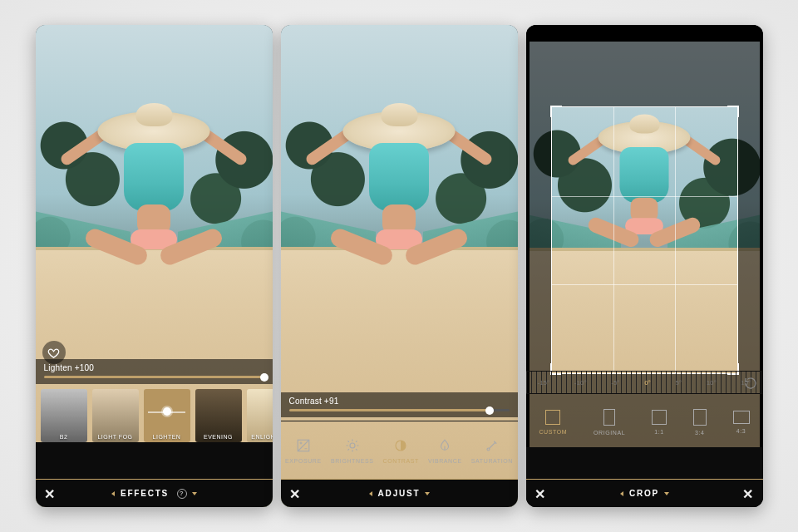 This screenshot has width=798, height=532. I want to click on ratio-original: ORIGINAL, so click(609, 422).